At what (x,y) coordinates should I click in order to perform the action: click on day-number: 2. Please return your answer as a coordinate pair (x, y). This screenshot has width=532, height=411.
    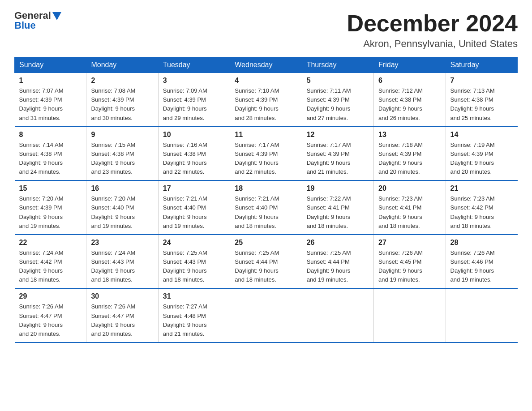
    Looking at the image, I should click on (122, 81).